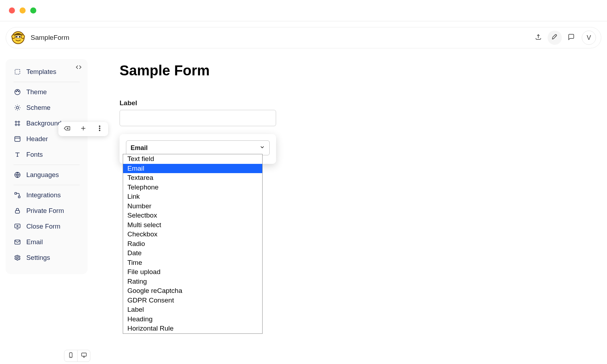  What do you see at coordinates (198, 148) in the screenshot?
I see `field-type-select: Email` at bounding box center [198, 148].